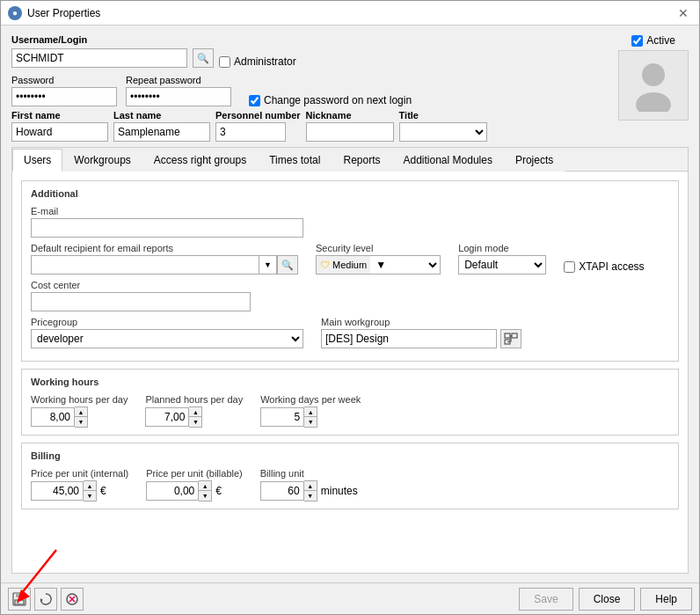  What do you see at coordinates (310, 486) in the screenshot?
I see `billing-unit-up: ▲` at bounding box center [310, 486].